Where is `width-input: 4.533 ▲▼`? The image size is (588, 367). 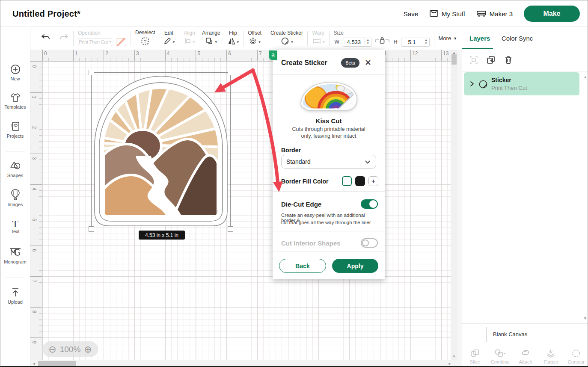
width-input: 4.533 ▲▼ is located at coordinates (357, 42).